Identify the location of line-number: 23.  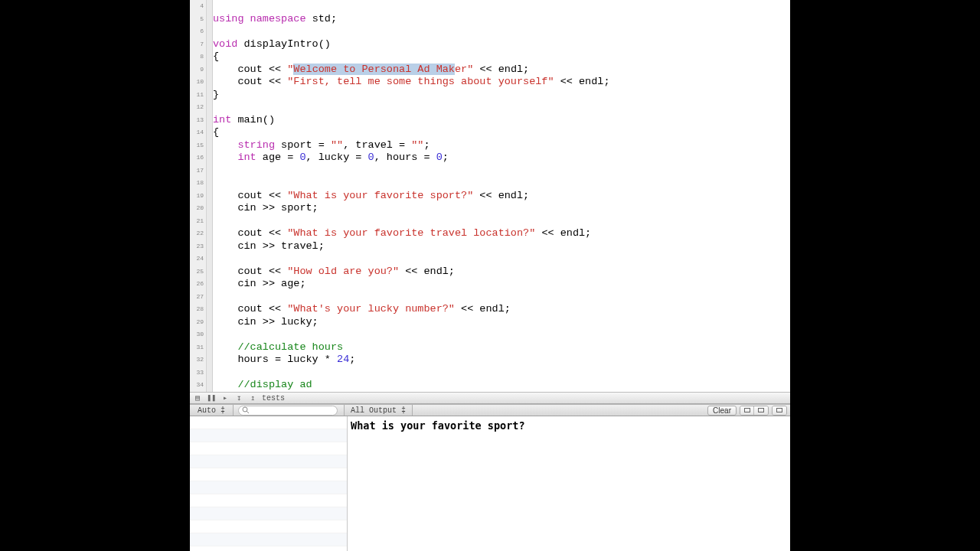
(198, 246).